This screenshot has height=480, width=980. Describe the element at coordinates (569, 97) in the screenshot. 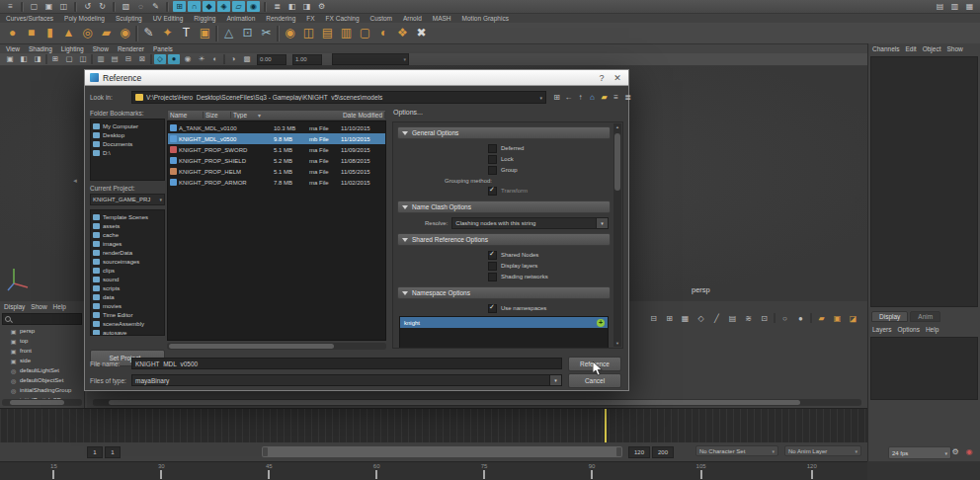

I see `back-arrow-icon: ←` at that location.